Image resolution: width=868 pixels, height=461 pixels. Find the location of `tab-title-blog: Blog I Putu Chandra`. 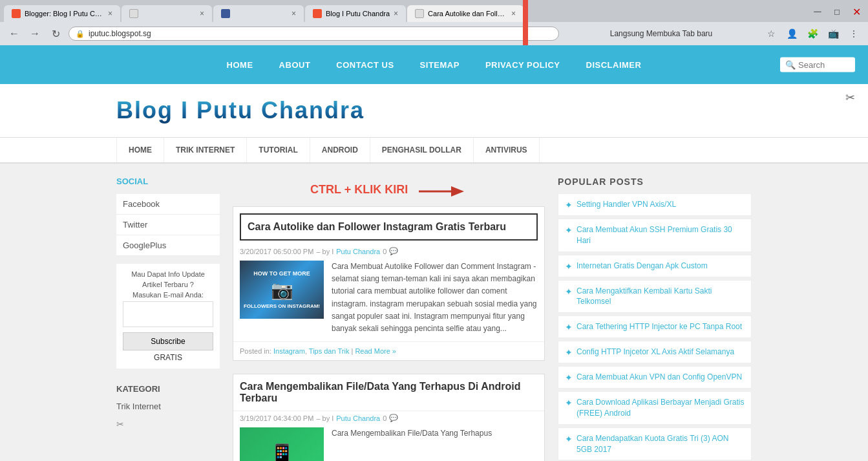

tab-title-blog: Blog I Putu Chandra is located at coordinates (358, 14).